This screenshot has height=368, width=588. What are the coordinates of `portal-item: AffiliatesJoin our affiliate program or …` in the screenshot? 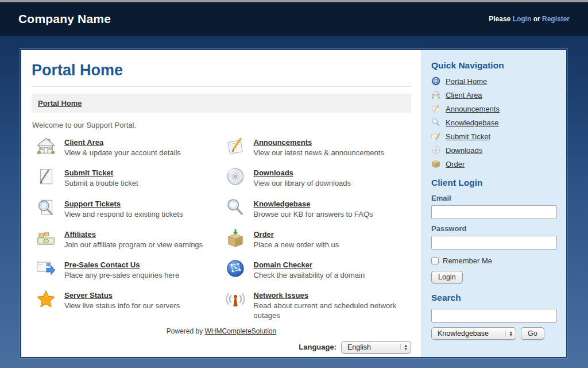 It's located at (129, 239).